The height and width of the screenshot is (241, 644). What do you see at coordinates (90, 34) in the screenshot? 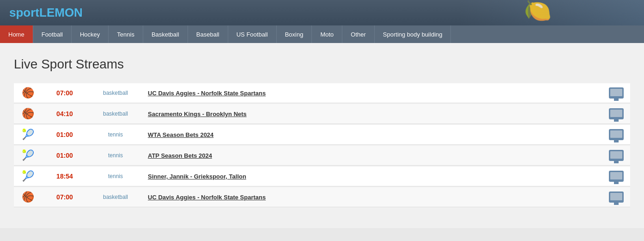
I see `nav-item-hockey: Hockey` at bounding box center [90, 34].